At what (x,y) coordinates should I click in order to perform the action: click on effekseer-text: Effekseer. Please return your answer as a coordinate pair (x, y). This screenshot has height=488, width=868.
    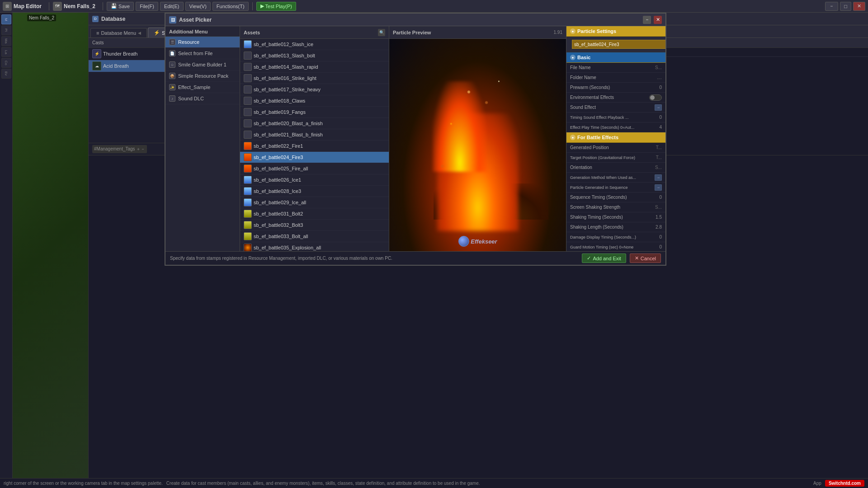
    Looking at the image, I should click on (484, 241).